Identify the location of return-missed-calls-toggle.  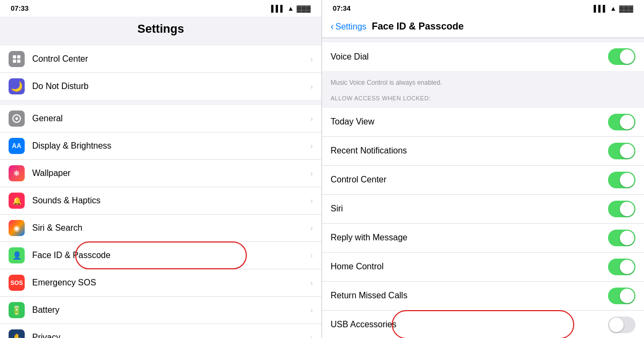
(621, 296).